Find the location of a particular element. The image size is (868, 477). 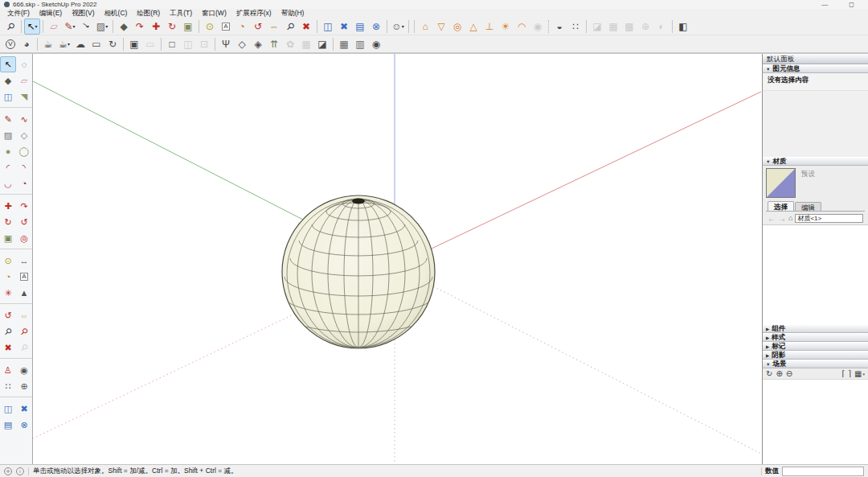

asset-editor-icon: ◕ is located at coordinates (27, 44).